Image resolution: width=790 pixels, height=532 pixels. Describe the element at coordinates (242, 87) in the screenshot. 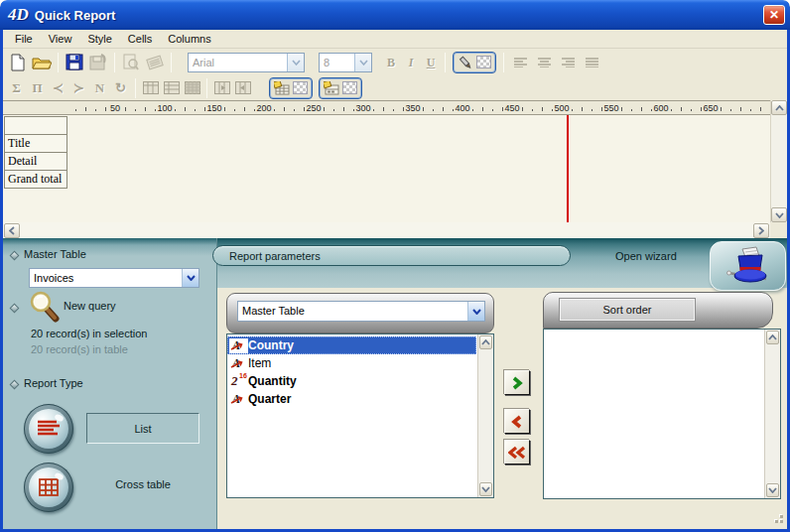

I see `insert-column-right-button` at that location.